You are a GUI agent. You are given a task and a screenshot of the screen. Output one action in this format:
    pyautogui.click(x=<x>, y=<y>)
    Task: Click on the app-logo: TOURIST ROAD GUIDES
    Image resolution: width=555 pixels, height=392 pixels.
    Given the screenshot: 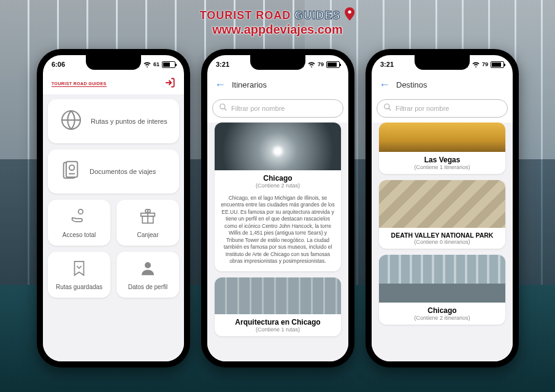 What is the action you would take?
    pyautogui.click(x=79, y=85)
    